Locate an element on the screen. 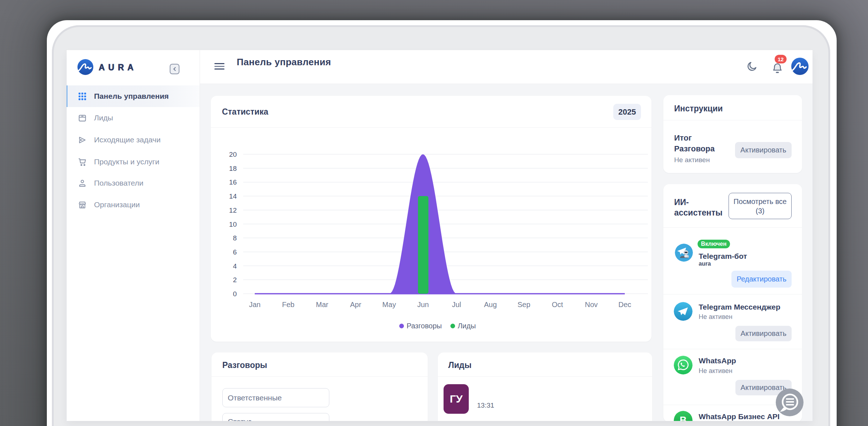 The image size is (868, 426). svg-text: Apr is located at coordinates (355, 305).